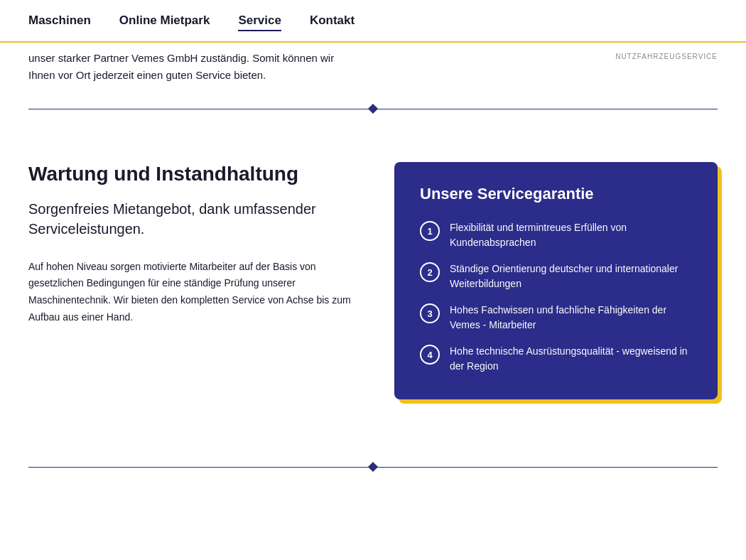  Describe the element at coordinates (373, 21) in the screenshot. I see `navbar: Maschinen Online Mietpark Service Kontak…` at that location.